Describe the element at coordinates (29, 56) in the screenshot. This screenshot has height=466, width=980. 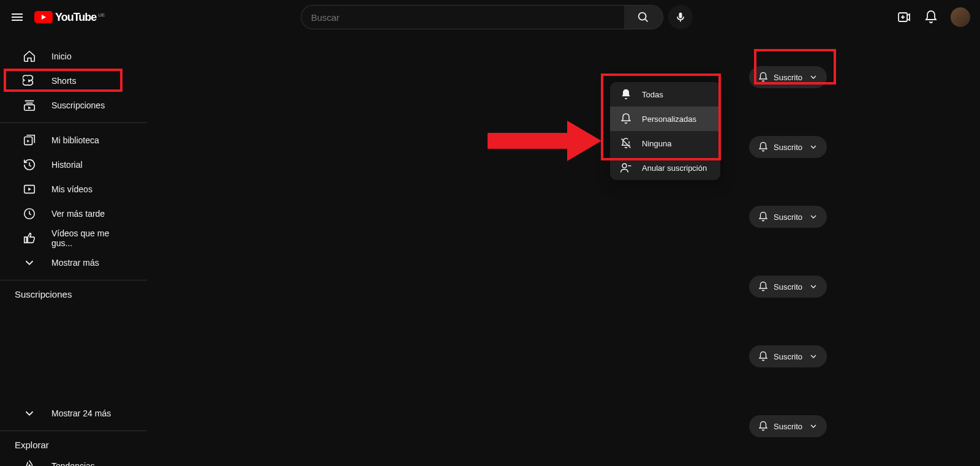
I see `home-icon` at that location.